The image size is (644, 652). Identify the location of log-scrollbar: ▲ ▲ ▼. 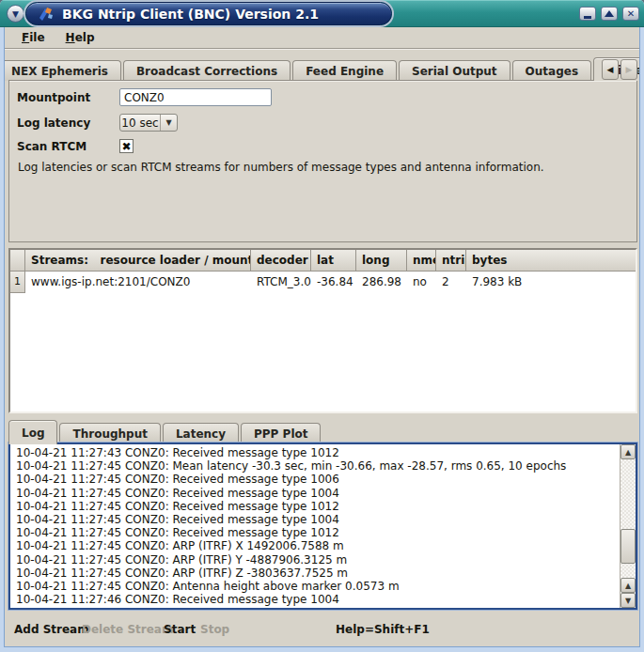
(628, 526).